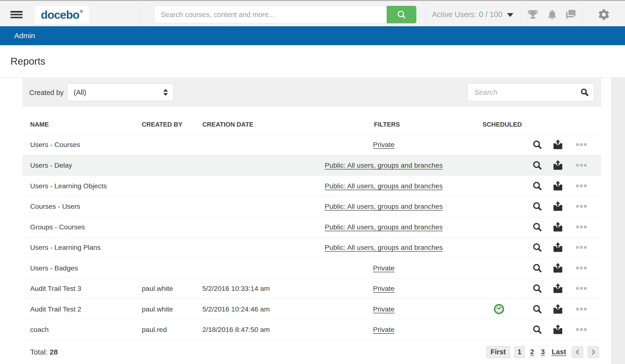  What do you see at coordinates (44, 352) in the screenshot?
I see `total-count: Total: 28` at bounding box center [44, 352].